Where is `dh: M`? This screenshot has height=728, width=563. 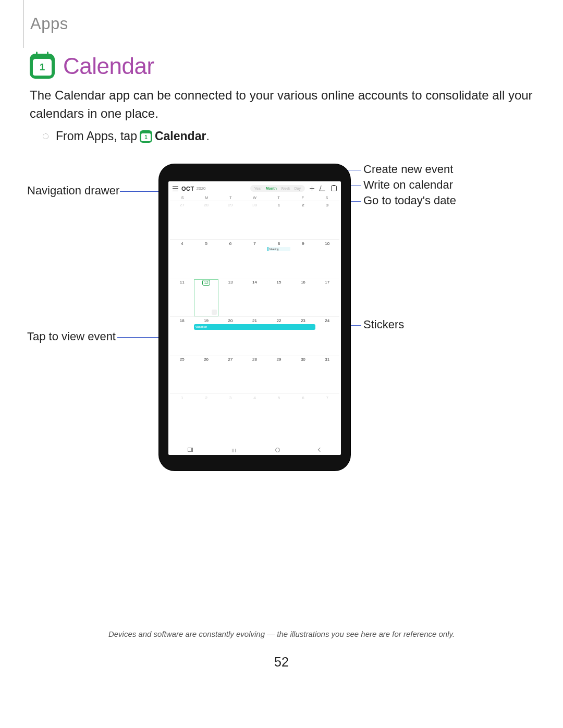
dh: M is located at coordinates (206, 198).